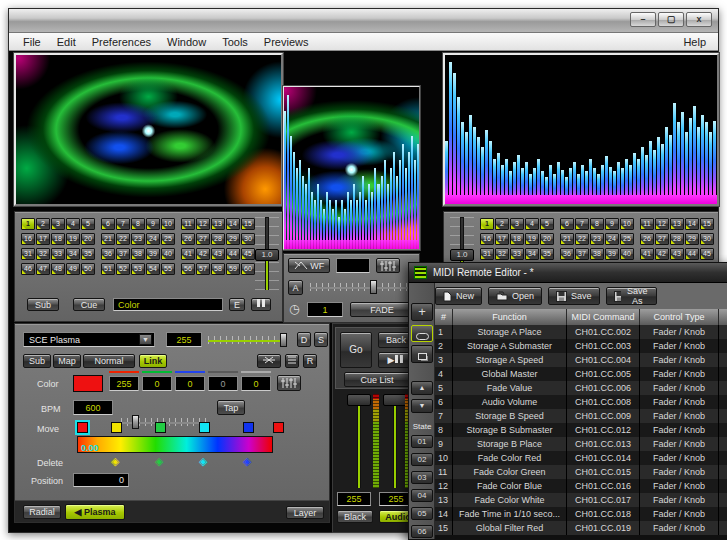 This screenshot has height=540, width=727. I want to click on storage-button-50: 50, so click(88, 269).